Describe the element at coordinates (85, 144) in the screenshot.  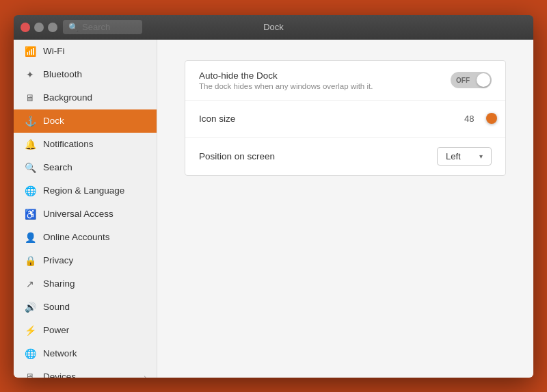
I see `sidebar-item-notifications: 🔔 Notifications` at that location.